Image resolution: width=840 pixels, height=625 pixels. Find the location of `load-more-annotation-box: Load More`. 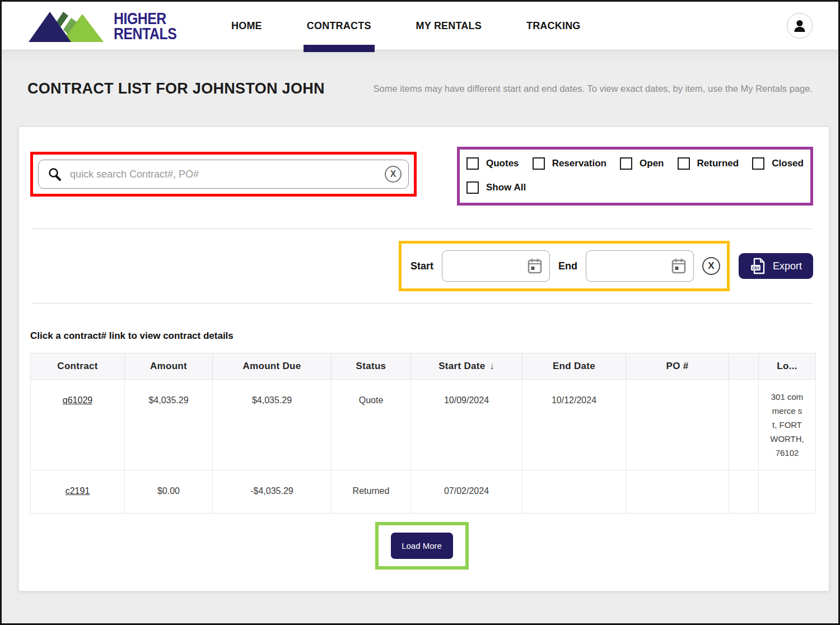

load-more-annotation-box: Load More is located at coordinates (422, 545).